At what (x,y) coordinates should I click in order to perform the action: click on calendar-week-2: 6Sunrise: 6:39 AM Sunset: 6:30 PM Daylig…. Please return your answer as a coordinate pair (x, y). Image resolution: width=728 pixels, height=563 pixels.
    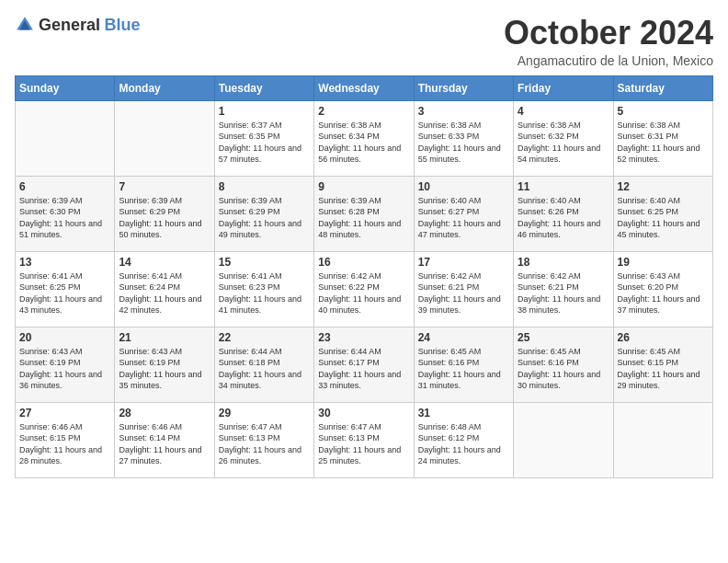
    Looking at the image, I should click on (364, 213).